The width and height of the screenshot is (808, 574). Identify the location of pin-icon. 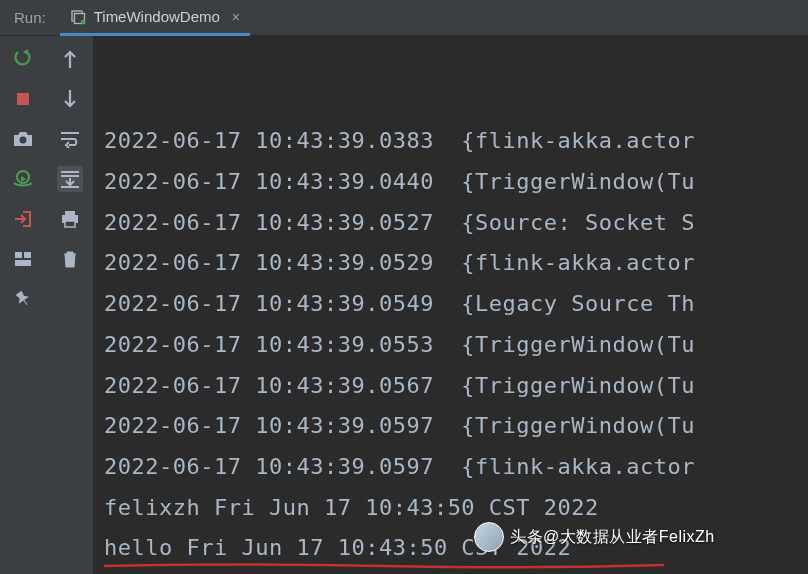
(23, 299).